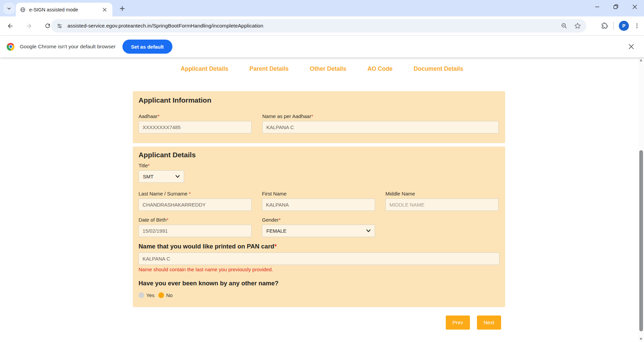  What do you see at coordinates (122, 8) in the screenshot?
I see `new-tab-button` at bounding box center [122, 8].